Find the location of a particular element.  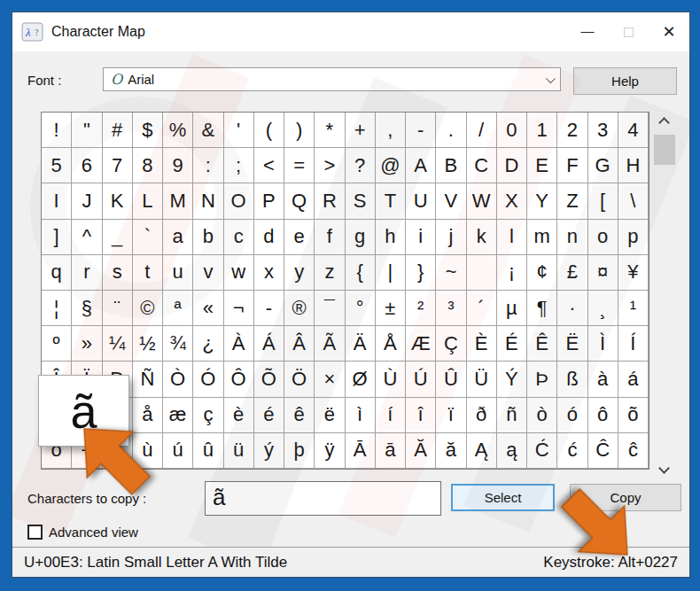

character-cell: " is located at coordinates (87, 130).